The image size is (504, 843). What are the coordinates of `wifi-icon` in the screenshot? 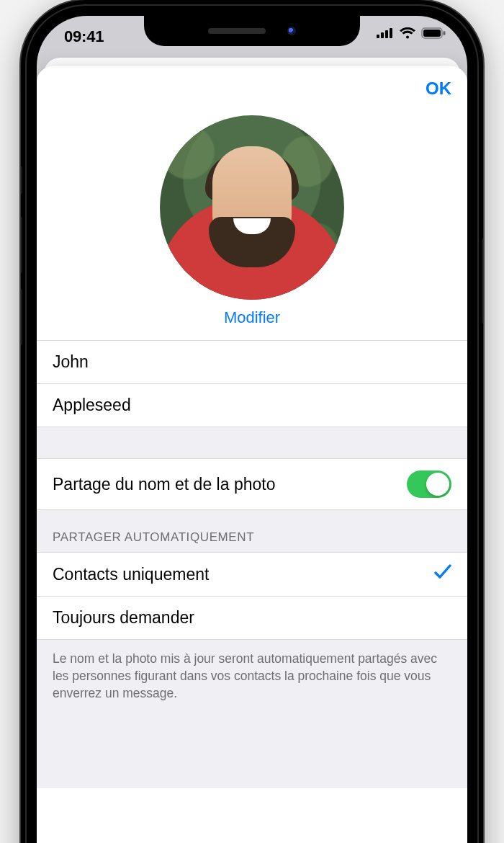 It's located at (408, 33).